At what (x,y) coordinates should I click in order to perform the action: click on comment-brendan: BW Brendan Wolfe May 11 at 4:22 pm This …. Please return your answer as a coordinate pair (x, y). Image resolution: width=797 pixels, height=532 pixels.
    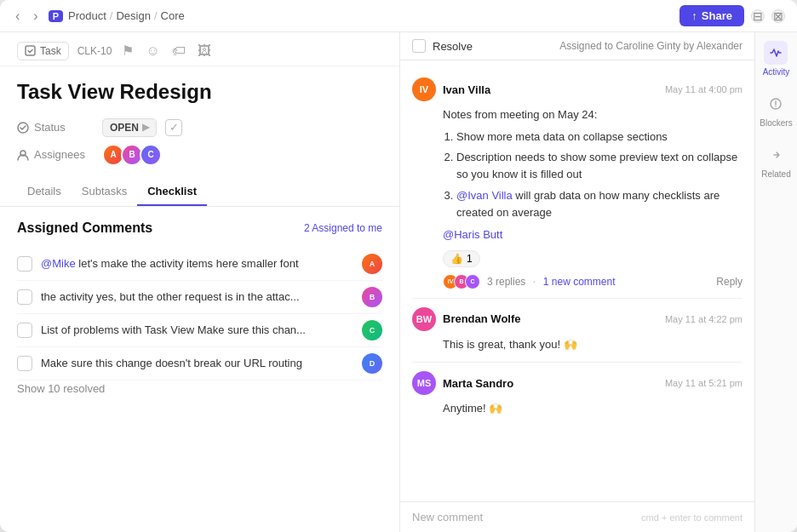
    Looking at the image, I should click on (577, 330).